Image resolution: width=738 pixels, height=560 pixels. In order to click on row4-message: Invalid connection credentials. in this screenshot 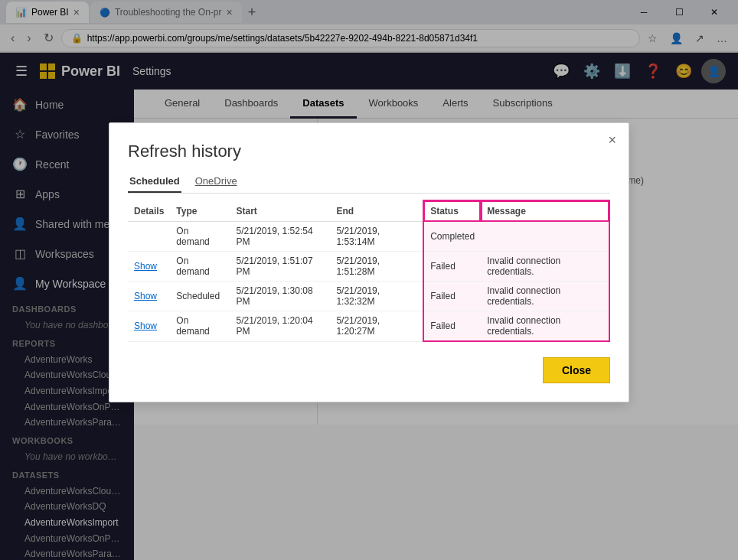, I will do `click(545, 327)`.